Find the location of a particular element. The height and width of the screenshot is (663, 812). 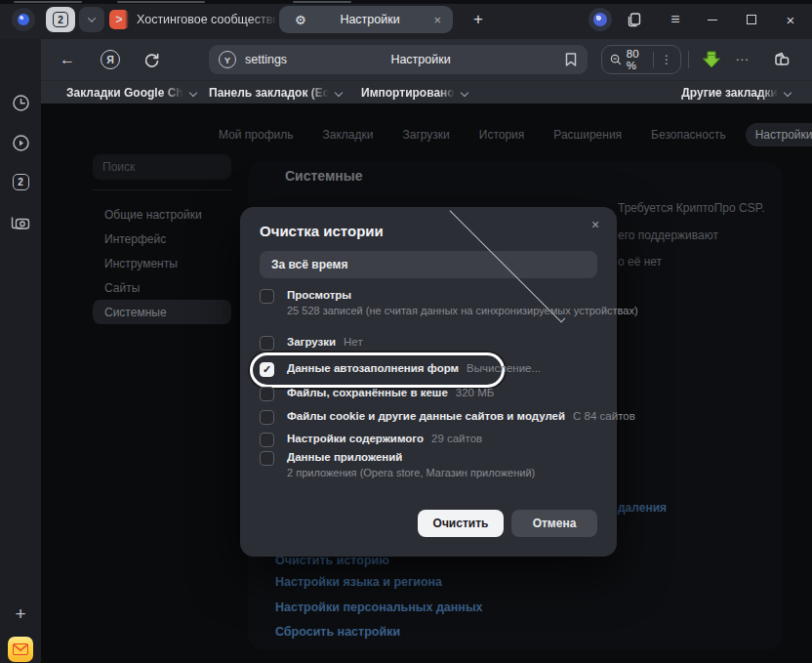

close-dialog-icon: × is located at coordinates (595, 225).